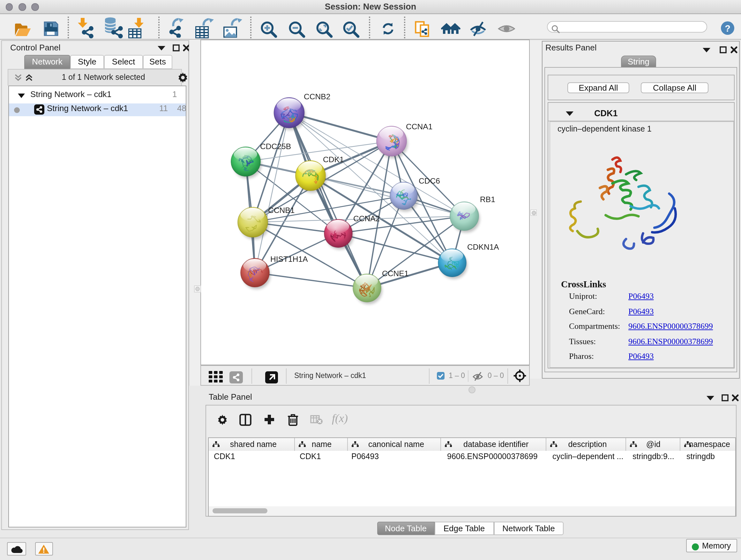  What do you see at coordinates (317, 97) in the screenshot?
I see `svg-text: CCNB2` at bounding box center [317, 97].